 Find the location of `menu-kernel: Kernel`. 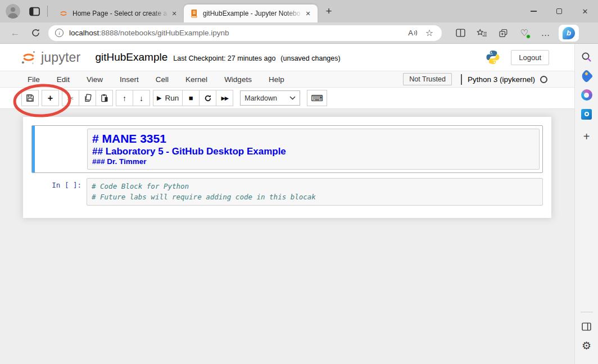

menu-kernel: Kernel is located at coordinates (197, 80).